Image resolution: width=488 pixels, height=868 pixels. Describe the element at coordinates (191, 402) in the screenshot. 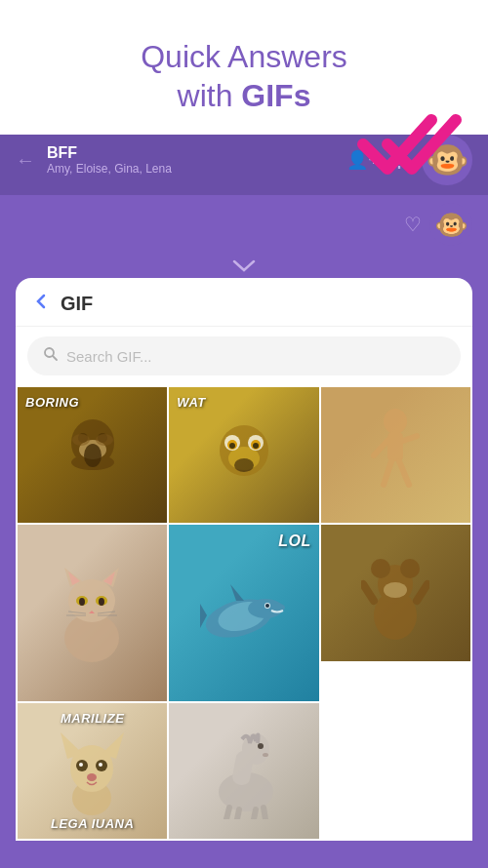

I see `gif-label-wat: WAT` at that location.